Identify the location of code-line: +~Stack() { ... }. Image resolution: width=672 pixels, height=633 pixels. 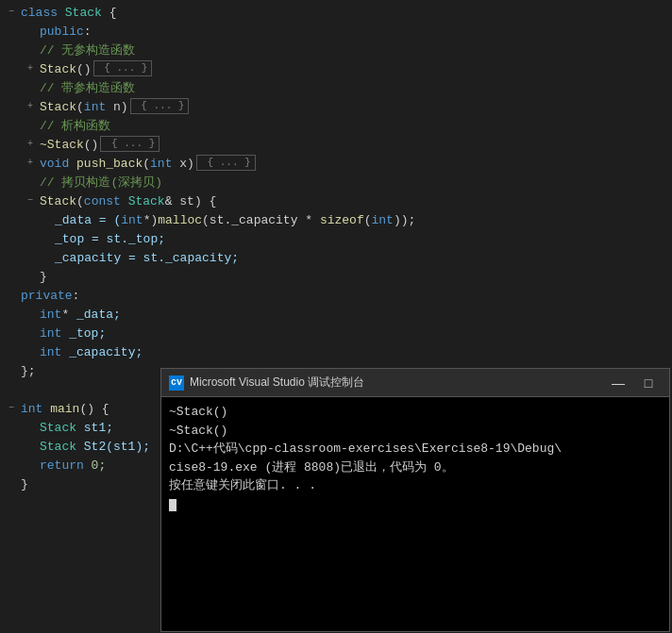
(336, 145).